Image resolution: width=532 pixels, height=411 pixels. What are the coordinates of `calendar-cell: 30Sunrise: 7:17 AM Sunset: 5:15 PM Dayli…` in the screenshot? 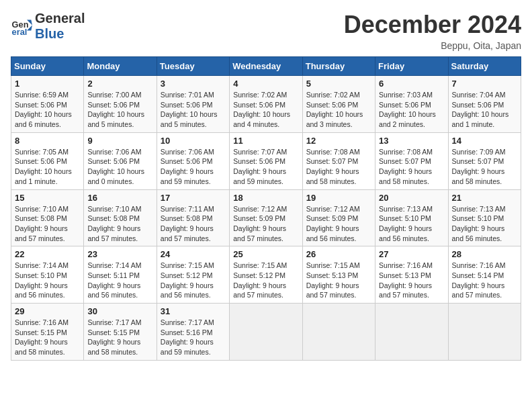 It's located at (120, 332).